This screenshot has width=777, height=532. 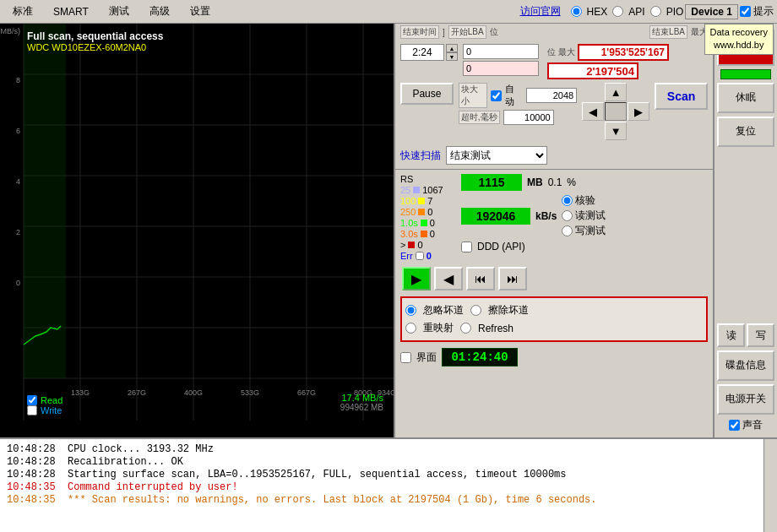 What do you see at coordinates (554, 311) in the screenshot?
I see `bad-row-1: 忽略坏道 擦除坏道` at bounding box center [554, 311].